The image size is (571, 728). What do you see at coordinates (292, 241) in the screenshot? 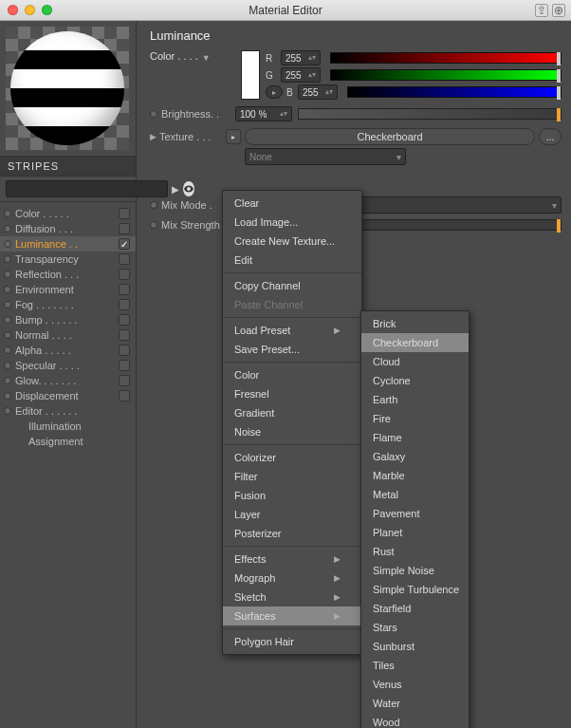
I see `menu-item-create-new-texture-: Create New Texture...` at bounding box center [292, 241].